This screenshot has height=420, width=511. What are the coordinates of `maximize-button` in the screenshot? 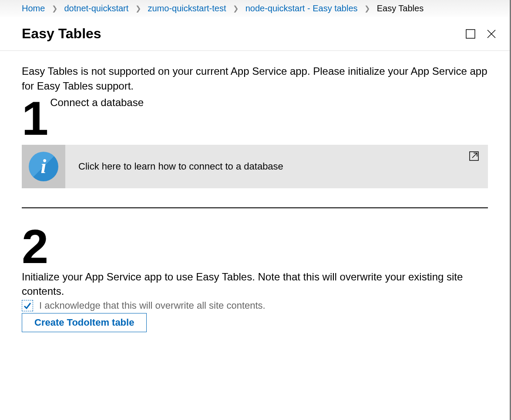 It's located at (471, 34).